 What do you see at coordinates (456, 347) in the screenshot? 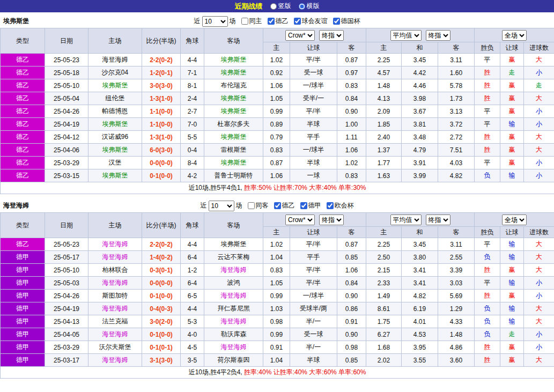
I see `avg-away-odds: 4.86` at bounding box center [456, 347].